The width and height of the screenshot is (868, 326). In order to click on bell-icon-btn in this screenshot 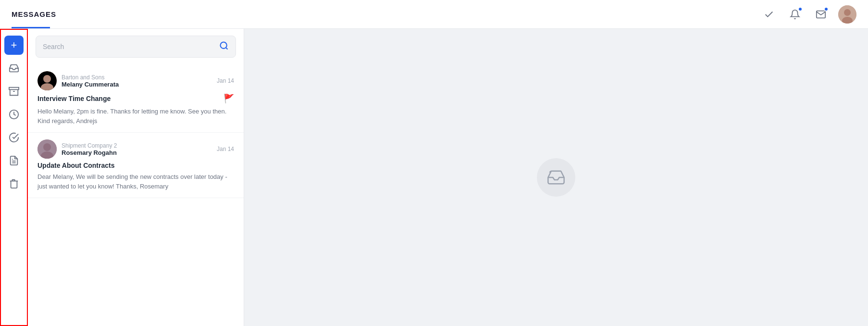, I will do `click(795, 14)`.